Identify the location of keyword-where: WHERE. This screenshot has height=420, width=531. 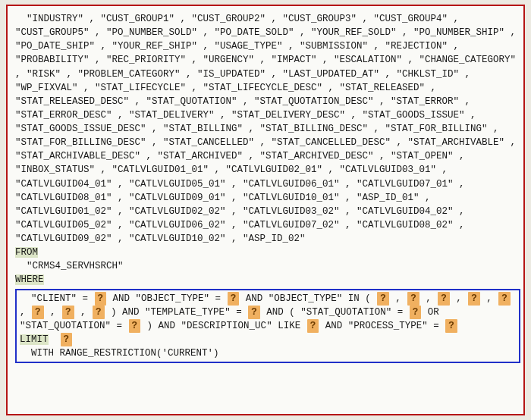
(30, 280).